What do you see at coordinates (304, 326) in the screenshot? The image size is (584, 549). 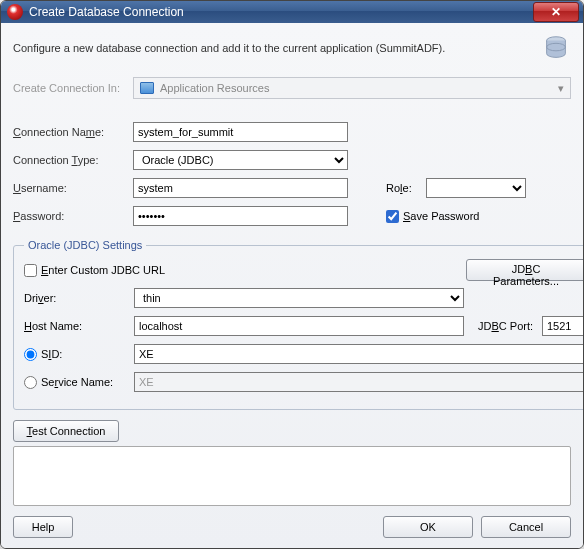 I see `host-row: Host Name: JDBC Port:` at bounding box center [304, 326].